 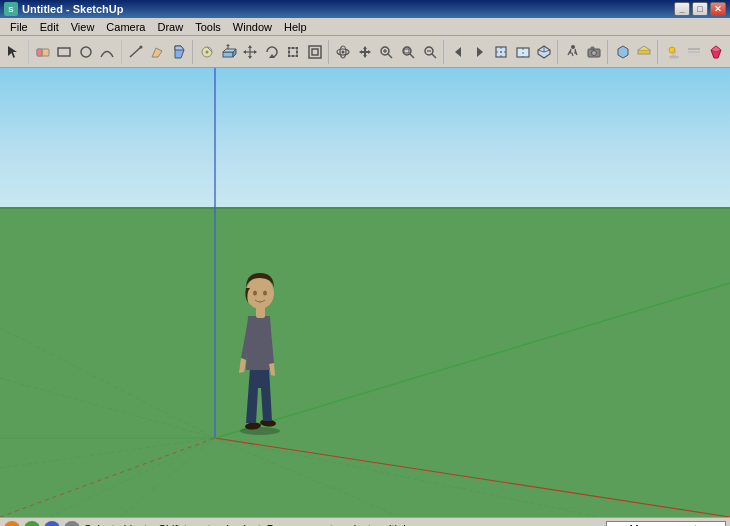 What do you see at coordinates (694, 52) in the screenshot?
I see `fog-button` at bounding box center [694, 52].